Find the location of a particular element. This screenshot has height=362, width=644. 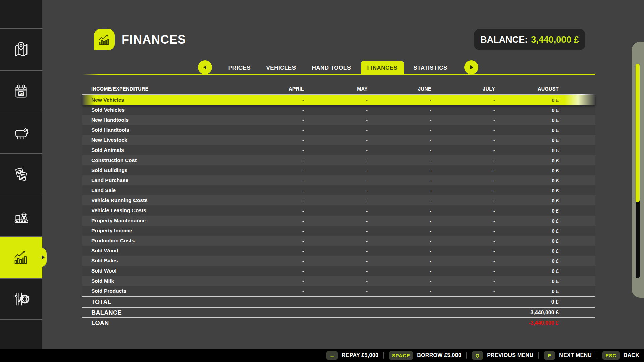

tab-bar: PRICESVEHICLESHAND TOOLSFINANCESSTATISTI… is located at coordinates (322, 68).